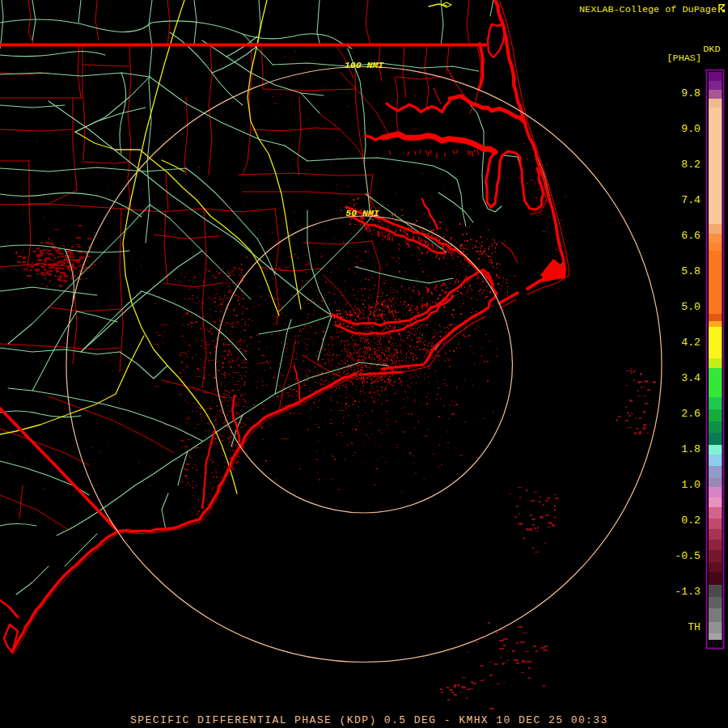 The height and width of the screenshot is (728, 728). I want to click on svg-text: NEXLAB-College of DuPage, so click(648, 10).